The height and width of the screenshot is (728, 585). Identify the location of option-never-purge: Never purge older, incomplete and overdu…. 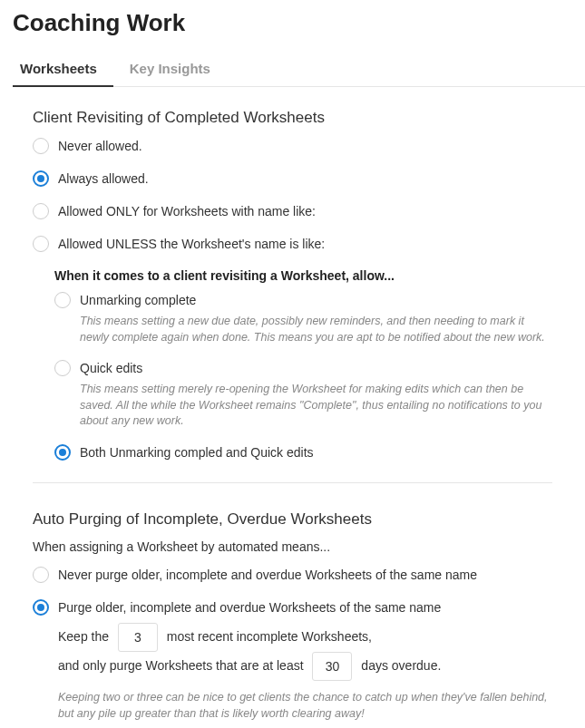
(292, 575).